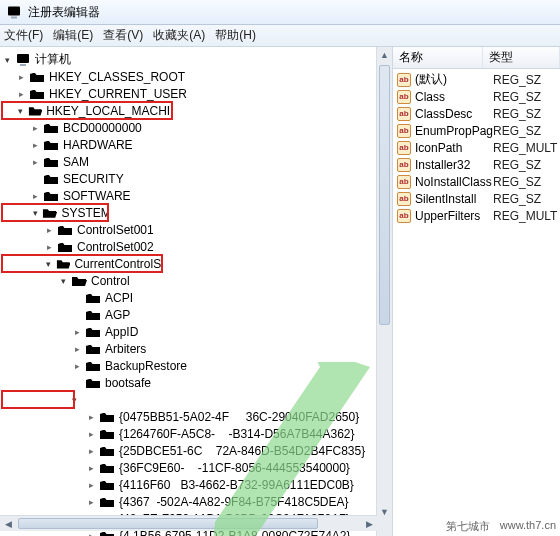 The height and width of the screenshot is (536, 560). What do you see at coordinates (438, 58) in the screenshot?
I see `column-name: 名称` at bounding box center [438, 58].